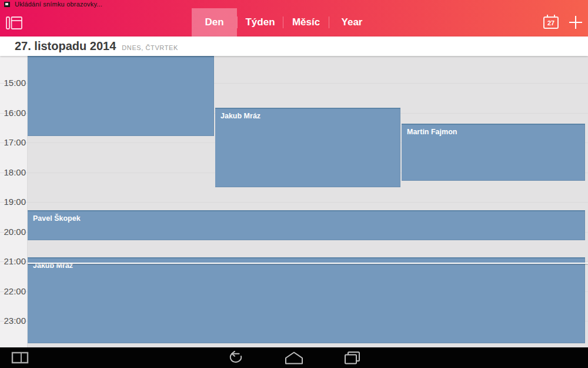 The width and height of the screenshot is (588, 368). Describe the element at coordinates (294, 358) in the screenshot. I see `nav-buttons` at that location.